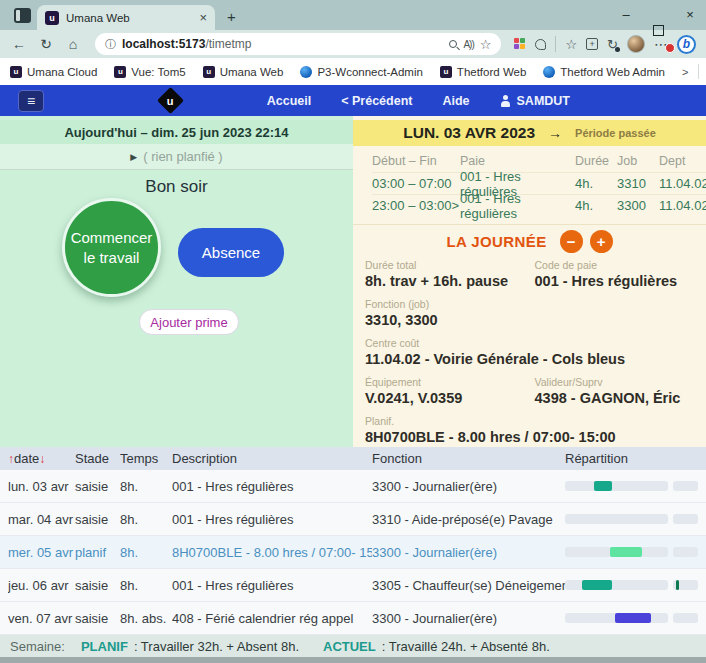 The height and width of the screenshot is (663, 706). What do you see at coordinates (592, 44) in the screenshot?
I see `collections-icon: +` at bounding box center [592, 44].